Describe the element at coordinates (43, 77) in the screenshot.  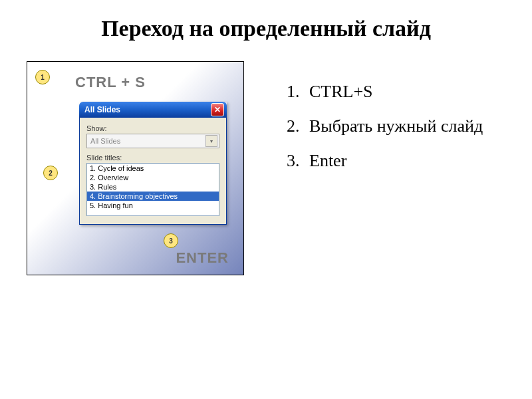
I see `callout-1: 1` at that location.